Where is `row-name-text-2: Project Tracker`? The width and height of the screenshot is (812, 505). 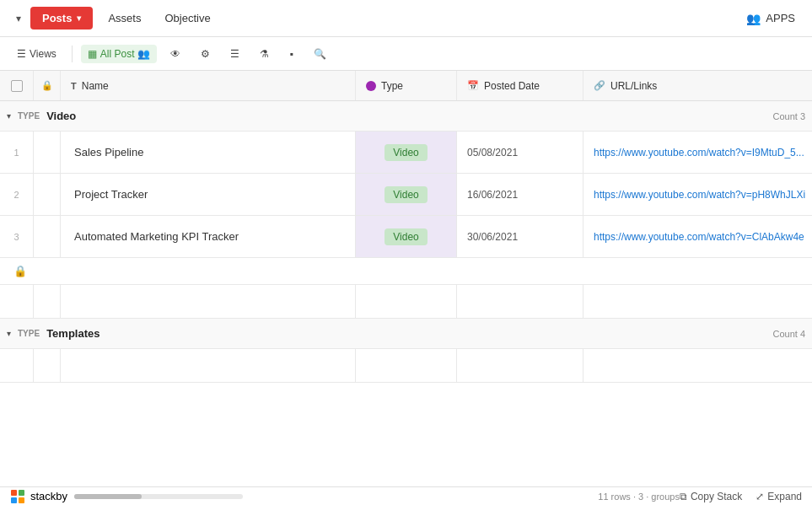 row-name-text-2: Project Tracker is located at coordinates (111, 194).